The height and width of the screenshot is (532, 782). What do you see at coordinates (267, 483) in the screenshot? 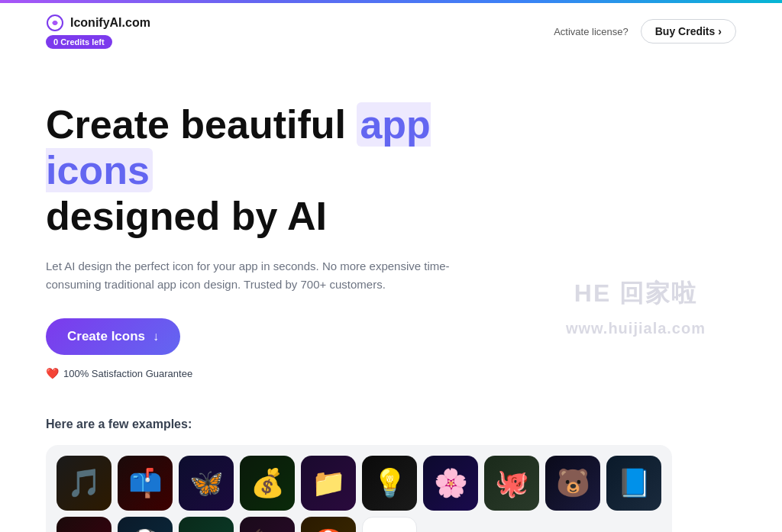
I see `icon-dollar-book: 💰` at bounding box center [267, 483].